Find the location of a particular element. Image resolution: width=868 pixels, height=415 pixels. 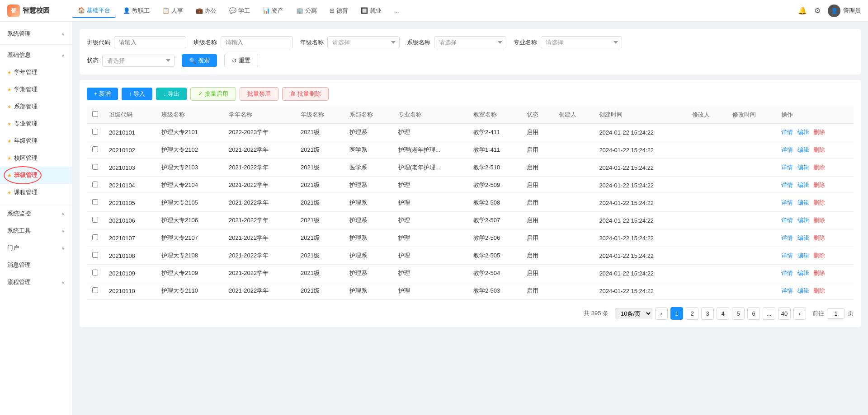

page-4-button: 4 is located at coordinates (723, 313).